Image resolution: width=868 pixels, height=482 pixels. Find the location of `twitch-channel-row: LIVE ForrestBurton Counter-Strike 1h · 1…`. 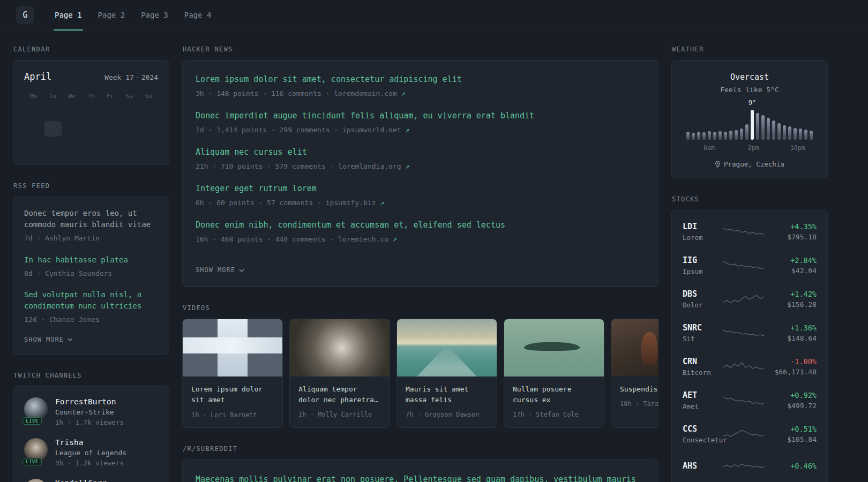

twitch-channel-row: LIVE ForrestBurton Counter-Strike 1h · 1… is located at coordinates (91, 412).